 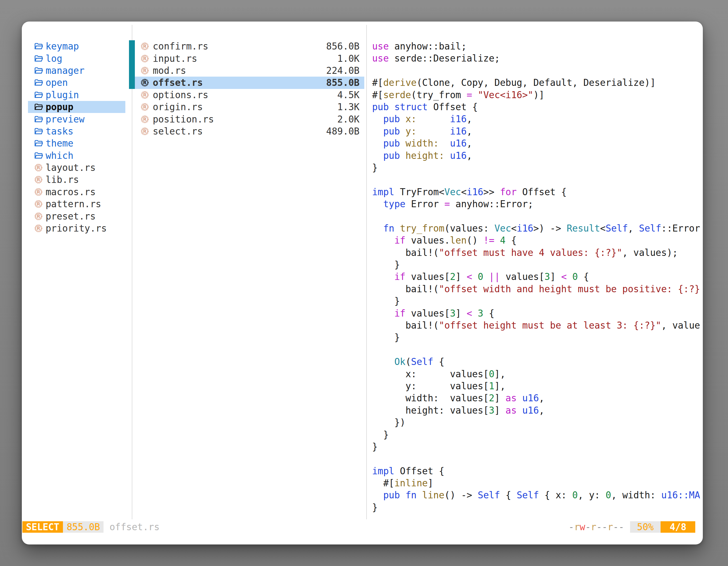 I want to click on file-item-pattern-rs: Rpattern.rs, so click(x=77, y=204).